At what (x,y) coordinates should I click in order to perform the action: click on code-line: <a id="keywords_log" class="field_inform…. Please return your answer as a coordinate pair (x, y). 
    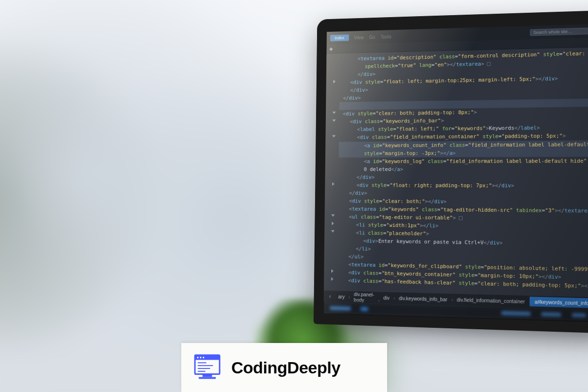
    Looking at the image, I should click on (464, 161).